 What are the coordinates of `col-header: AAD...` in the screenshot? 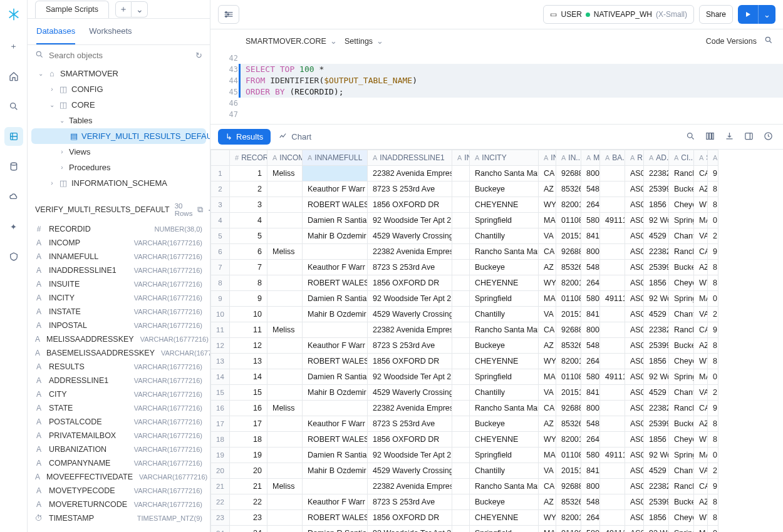 It's located at (656, 158).